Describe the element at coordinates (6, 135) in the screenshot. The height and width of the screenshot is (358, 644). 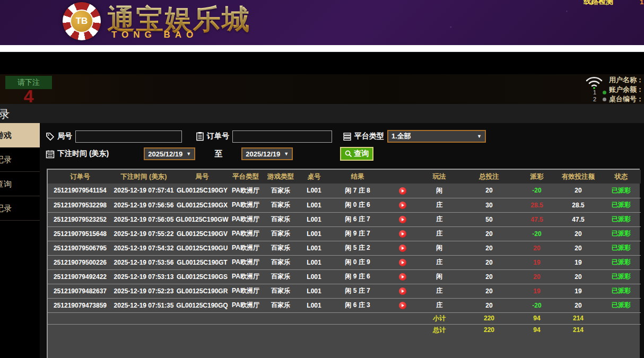
I see `sidebar-item-label: 游戏` at that location.